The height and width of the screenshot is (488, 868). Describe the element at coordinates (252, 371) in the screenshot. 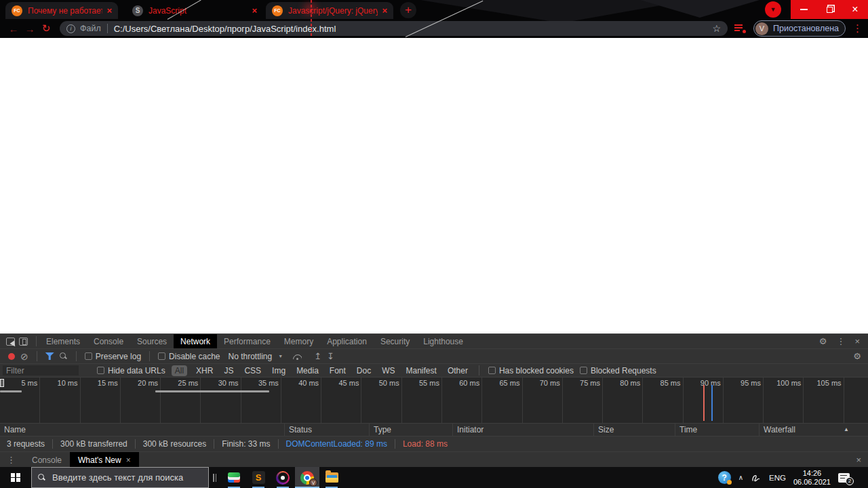

I see `request-type-filter: CSS` at that location.